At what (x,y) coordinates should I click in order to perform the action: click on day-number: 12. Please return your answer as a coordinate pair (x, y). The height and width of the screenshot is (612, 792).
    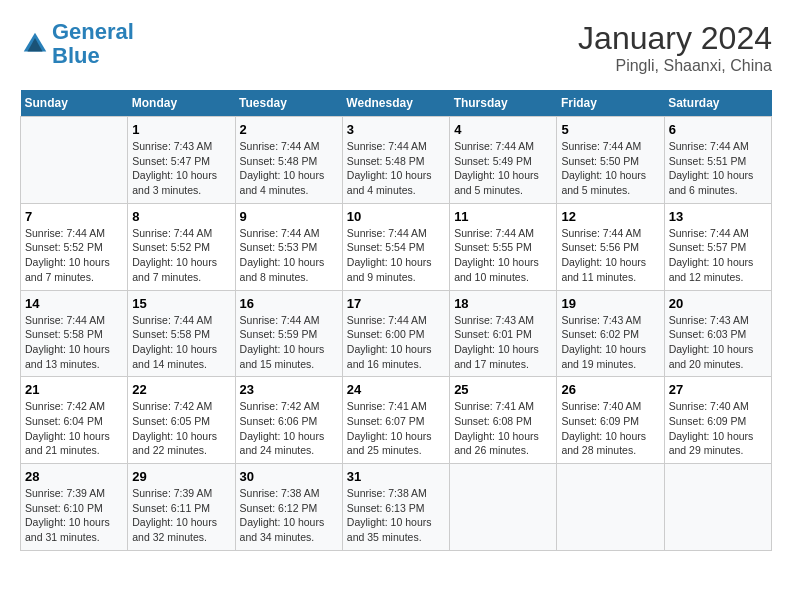
    Looking at the image, I should click on (610, 216).